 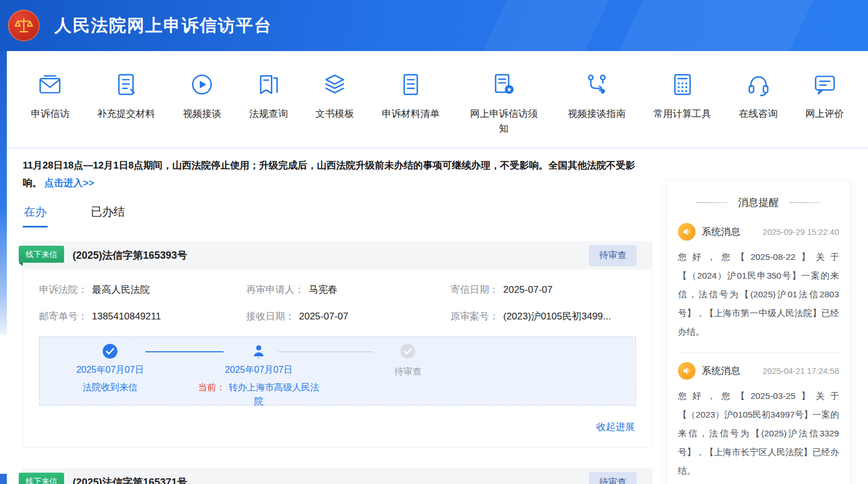 What do you see at coordinates (202, 114) in the screenshot?
I see `nav-label: 视频接谈` at bounding box center [202, 114].